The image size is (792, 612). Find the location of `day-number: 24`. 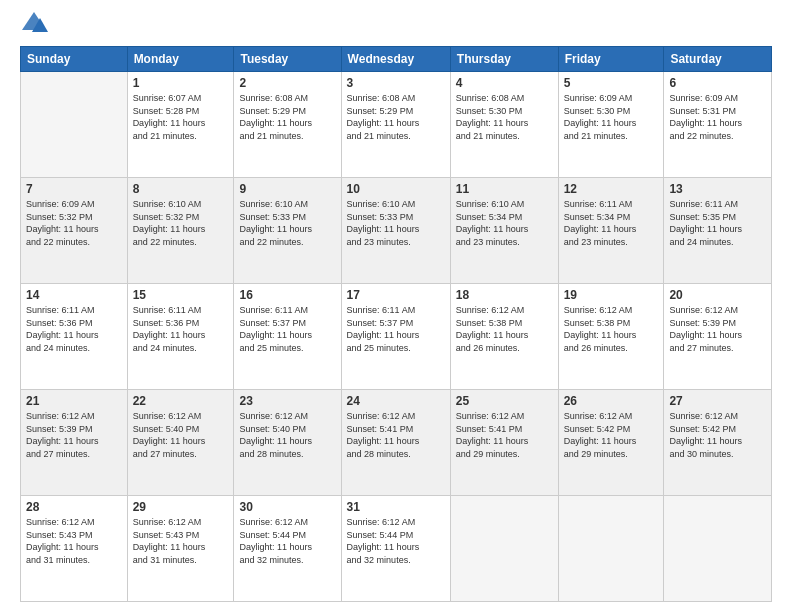

day-number: 24 is located at coordinates (396, 401).